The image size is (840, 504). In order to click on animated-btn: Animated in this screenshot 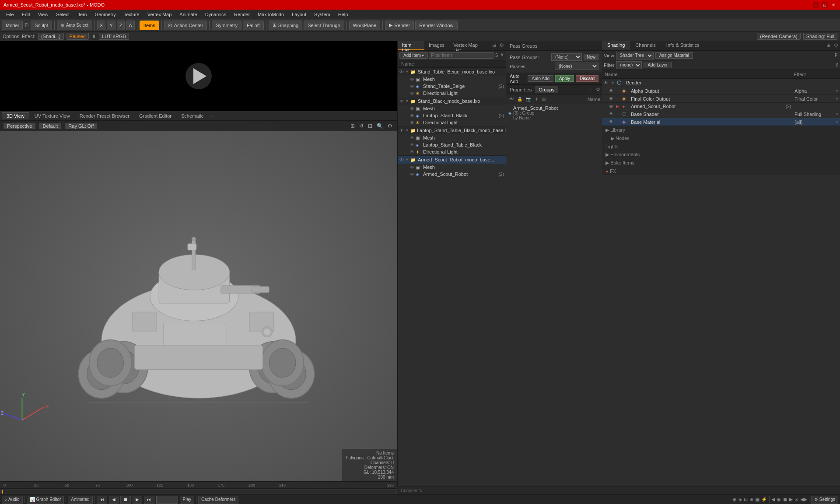, I will do `click(80, 500)`.